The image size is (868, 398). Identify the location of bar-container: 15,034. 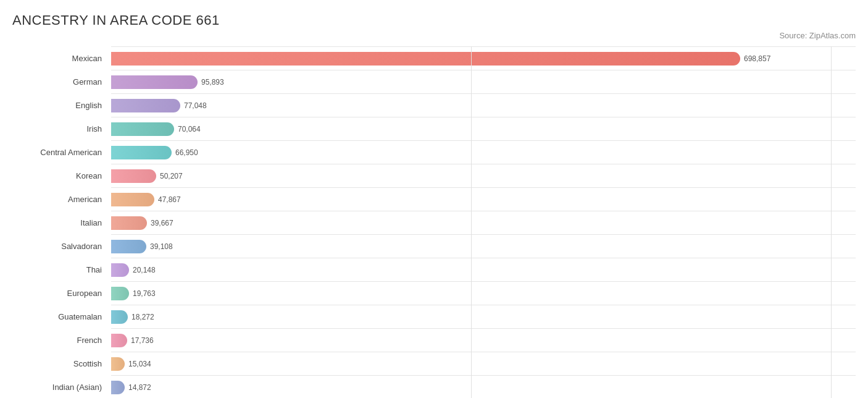
(483, 364).